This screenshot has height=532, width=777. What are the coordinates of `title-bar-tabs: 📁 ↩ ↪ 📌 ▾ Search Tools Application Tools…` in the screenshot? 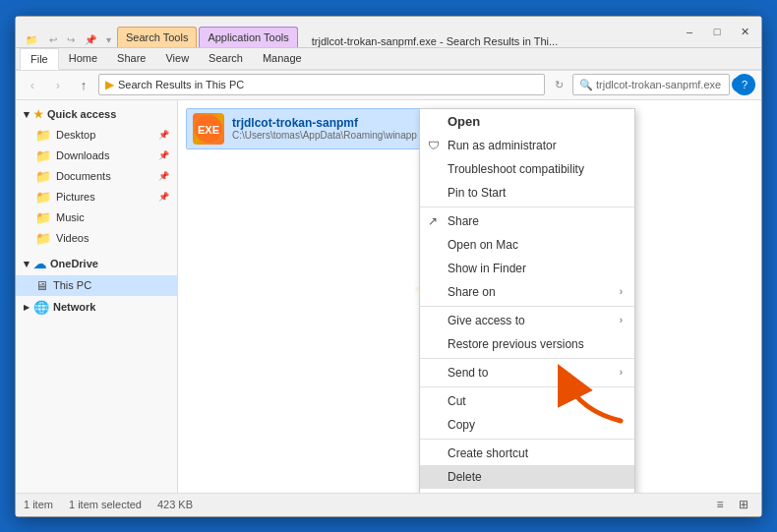 It's located at (344, 31).